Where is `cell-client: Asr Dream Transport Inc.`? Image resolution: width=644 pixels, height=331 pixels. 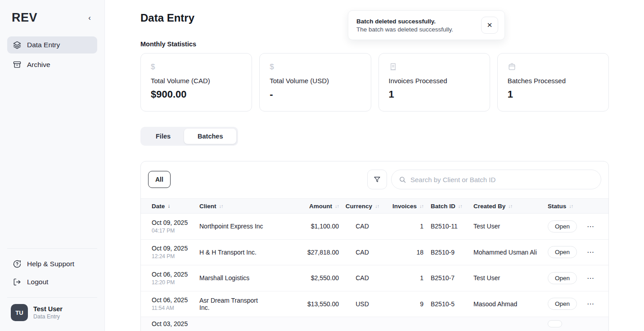
cell-client: Asr Dream Transport Inc. is located at coordinates (233, 304).